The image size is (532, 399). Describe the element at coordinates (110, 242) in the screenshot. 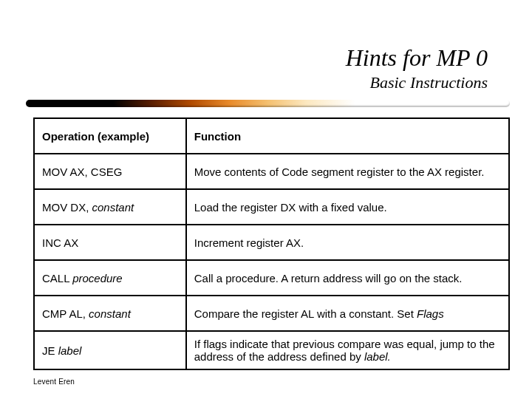

I see `operation-cell: INC AX` at that location.